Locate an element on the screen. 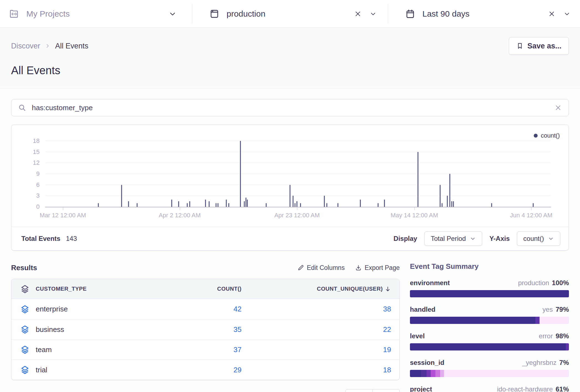 Image resolution: width=580 pixels, height=392 pixels. breadcrumb-all-events: All Events is located at coordinates (72, 46).